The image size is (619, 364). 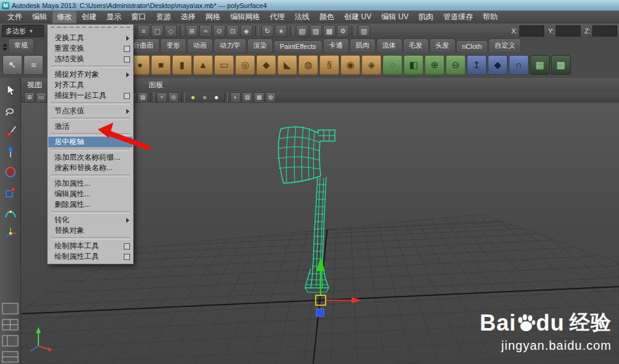 I want to click on menu-muscle: 肌肉, so click(x=426, y=17).